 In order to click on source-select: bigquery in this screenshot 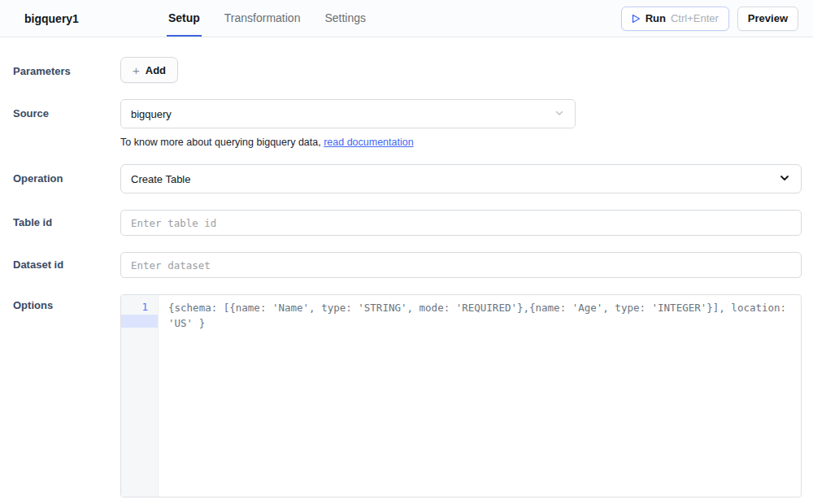, I will do `click(348, 114)`.